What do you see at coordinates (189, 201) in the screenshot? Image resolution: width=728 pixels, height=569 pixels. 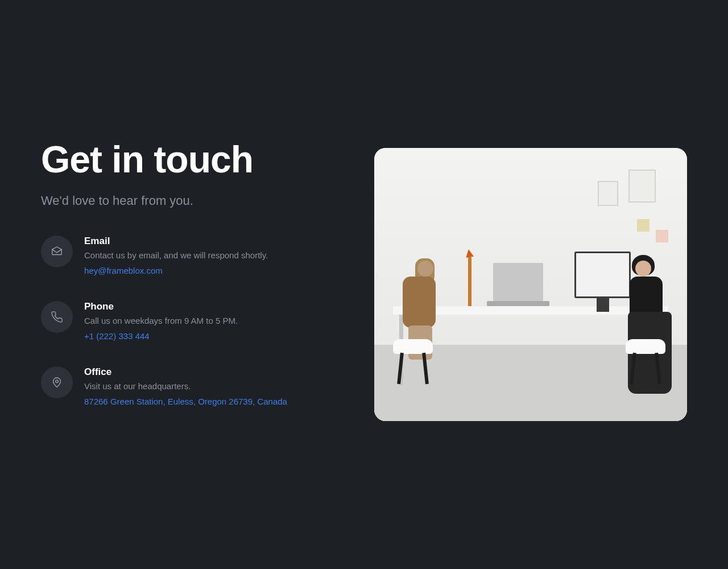 I see `page-subtitle: We'd love to hear from you.` at bounding box center [189, 201].